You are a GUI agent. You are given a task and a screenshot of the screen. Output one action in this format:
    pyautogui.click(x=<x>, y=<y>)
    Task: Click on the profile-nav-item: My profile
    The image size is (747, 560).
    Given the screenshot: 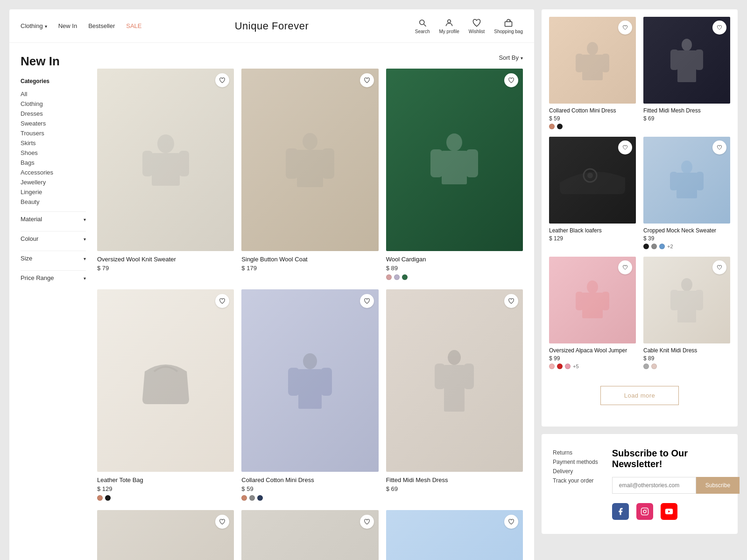 What is the action you would take?
    pyautogui.click(x=449, y=26)
    